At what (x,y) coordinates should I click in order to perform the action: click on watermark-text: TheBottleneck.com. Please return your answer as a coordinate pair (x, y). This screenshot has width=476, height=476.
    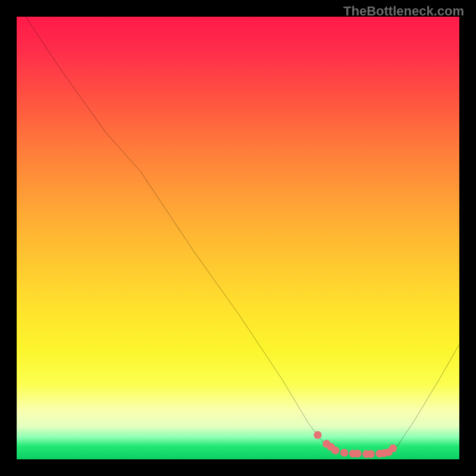
    Looking at the image, I should click on (403, 11).